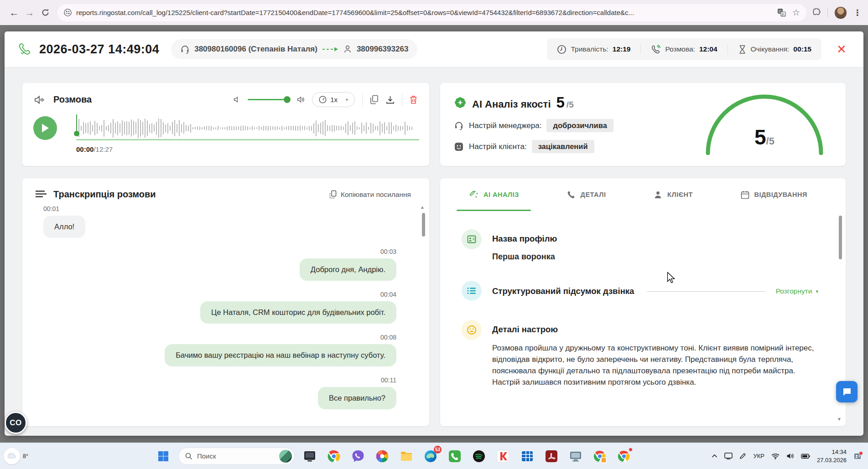 This screenshot has width=868, height=469. Describe the element at coordinates (163, 456) in the screenshot. I see `start-button` at that location.